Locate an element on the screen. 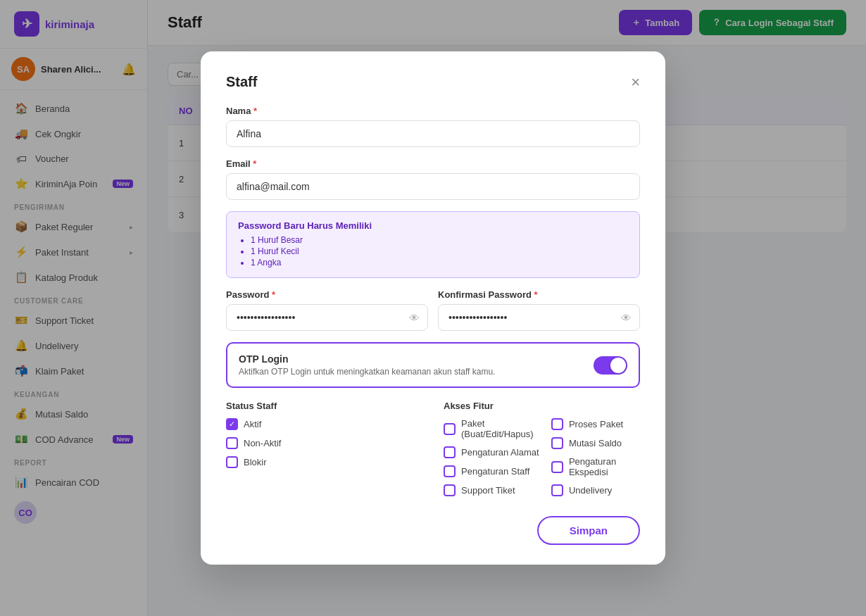 The height and width of the screenshot is (616, 866). password-input-wrap: 👁 is located at coordinates (327, 318).